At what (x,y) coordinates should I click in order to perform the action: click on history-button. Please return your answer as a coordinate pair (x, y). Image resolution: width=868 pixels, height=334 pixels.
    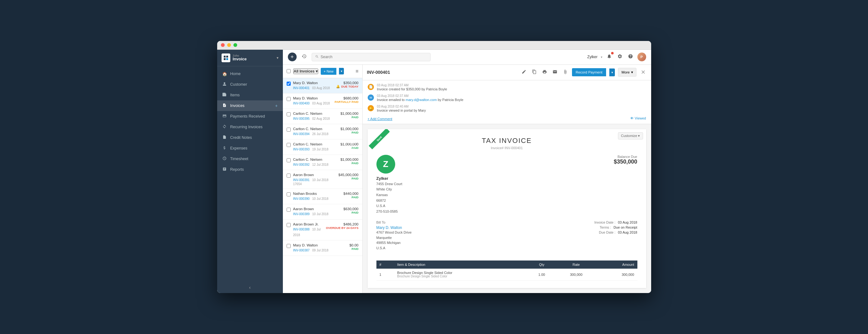
    Looking at the image, I should click on (304, 57).